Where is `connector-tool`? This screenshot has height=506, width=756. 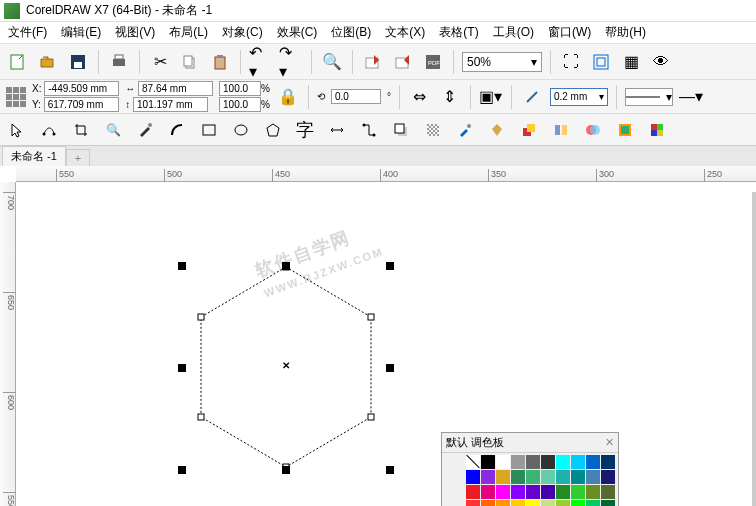 connector-tool is located at coordinates (369, 130).